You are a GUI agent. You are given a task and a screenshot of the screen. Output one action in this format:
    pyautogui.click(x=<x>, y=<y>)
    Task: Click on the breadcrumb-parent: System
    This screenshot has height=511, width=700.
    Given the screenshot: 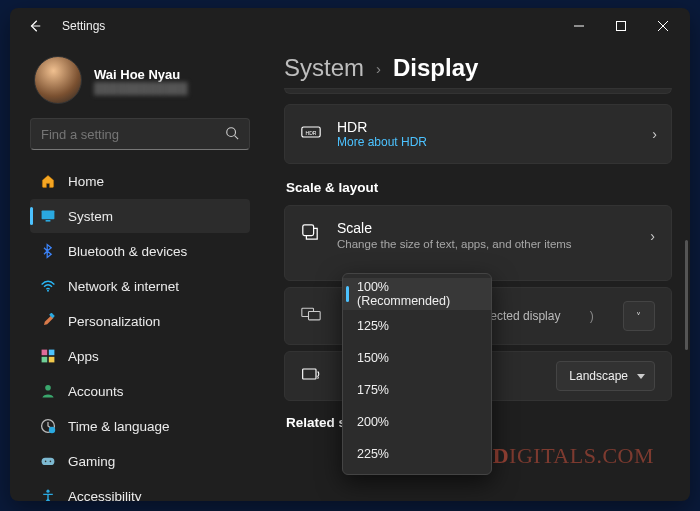 What is the action you would take?
    pyautogui.click(x=324, y=68)
    